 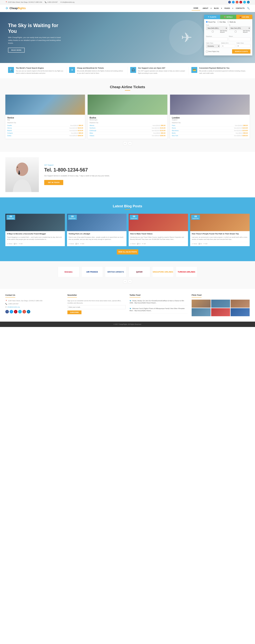 What do you see at coordinates (217, 32) in the screenshot?
I see `nearby-airports-from: Add Nearby Airports` at bounding box center [217, 32].